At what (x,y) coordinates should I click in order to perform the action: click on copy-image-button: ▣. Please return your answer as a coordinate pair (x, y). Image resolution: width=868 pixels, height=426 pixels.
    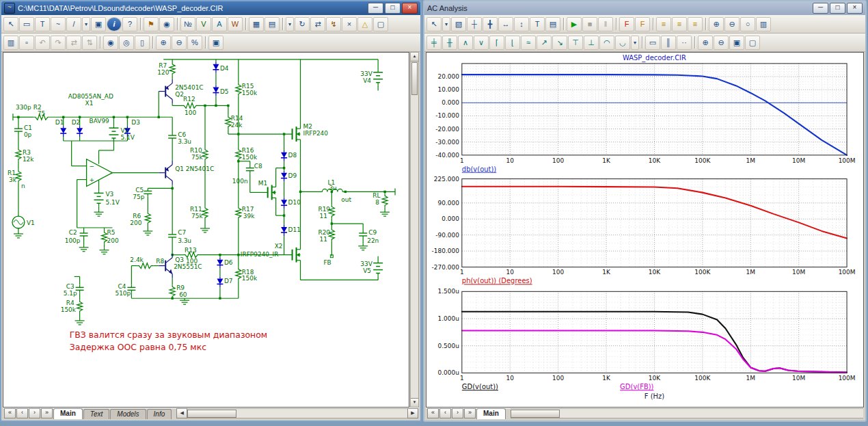
    Looking at the image, I should click on (216, 42).